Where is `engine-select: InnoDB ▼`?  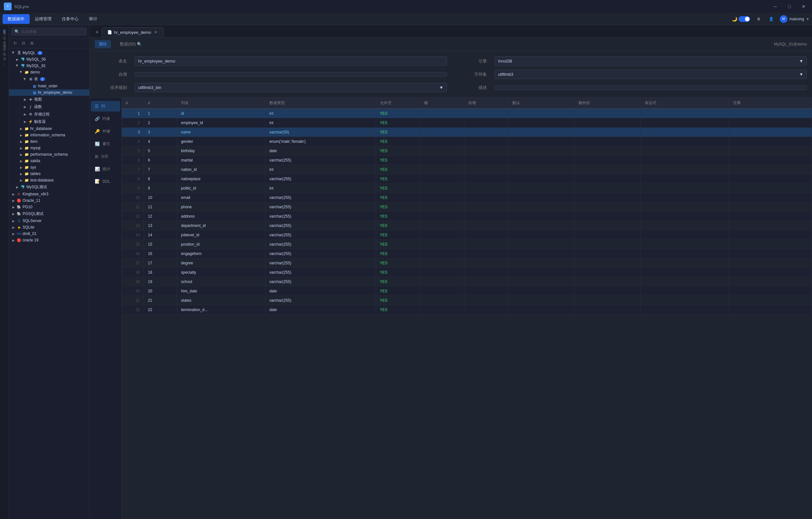 engine-select: InnoDB ▼ is located at coordinates (651, 61).